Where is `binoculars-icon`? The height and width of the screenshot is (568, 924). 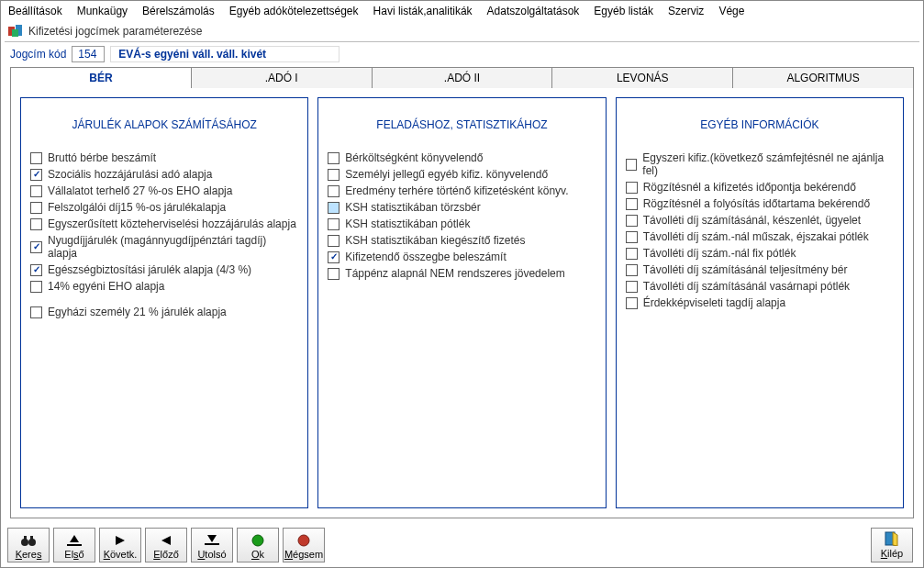 binoculars-icon is located at coordinates (28, 540).